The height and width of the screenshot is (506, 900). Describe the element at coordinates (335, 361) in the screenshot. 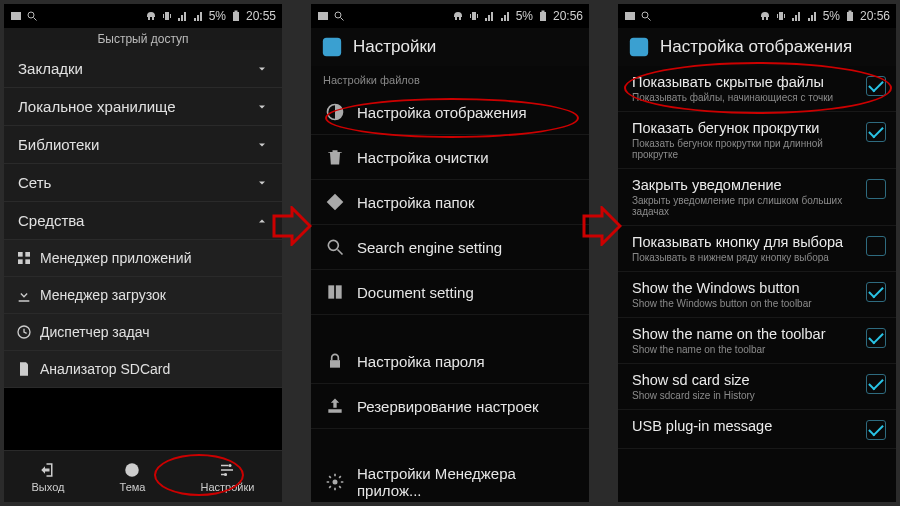

I see `lock-icon` at that location.